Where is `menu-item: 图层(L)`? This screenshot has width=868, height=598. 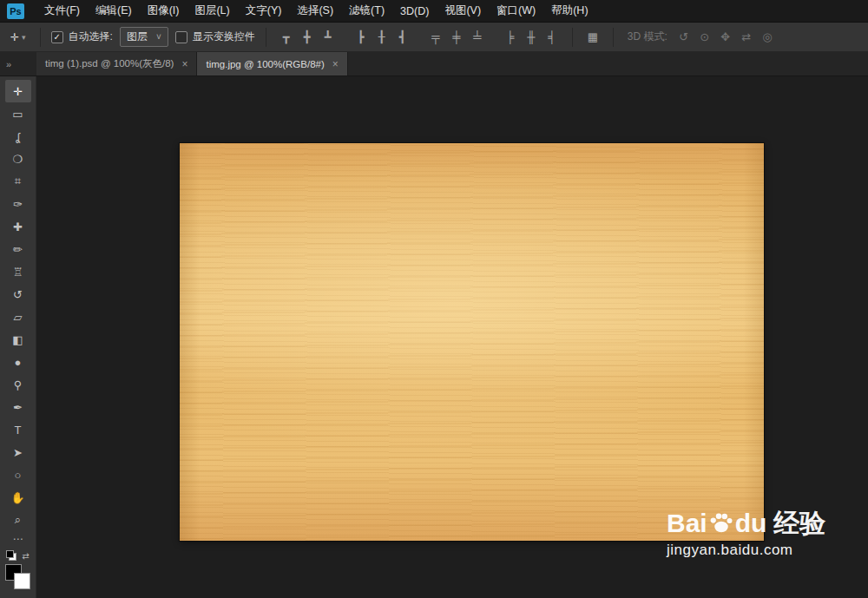
menu-item: 图层(L) is located at coordinates (212, 10).